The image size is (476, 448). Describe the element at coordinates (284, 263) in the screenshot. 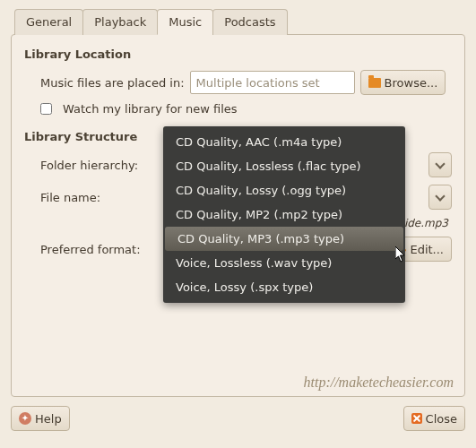

I see `format-option: Voice, Lossless (.wav type)` at that location.